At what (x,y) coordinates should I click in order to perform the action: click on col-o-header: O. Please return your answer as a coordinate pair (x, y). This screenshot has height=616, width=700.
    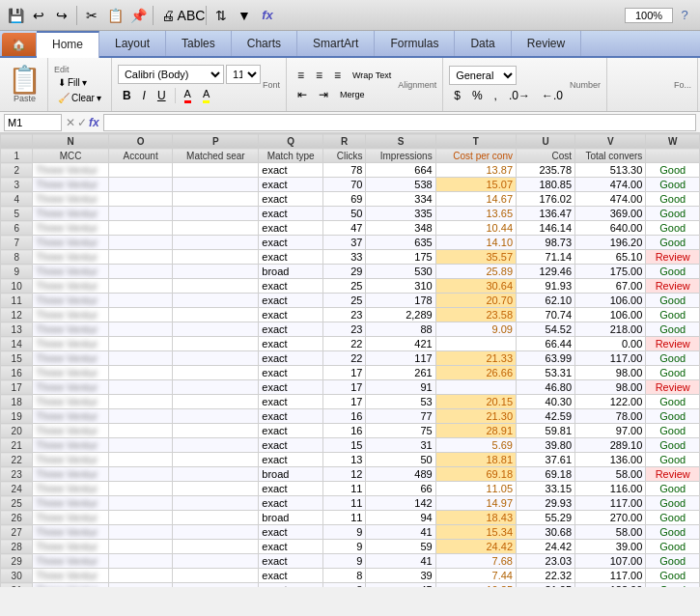
    Looking at the image, I should click on (141, 141).